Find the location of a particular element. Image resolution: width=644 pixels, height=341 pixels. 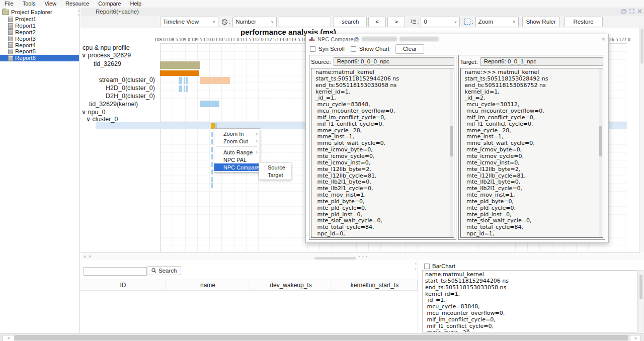

table-header-id: ID is located at coordinates (123, 285).